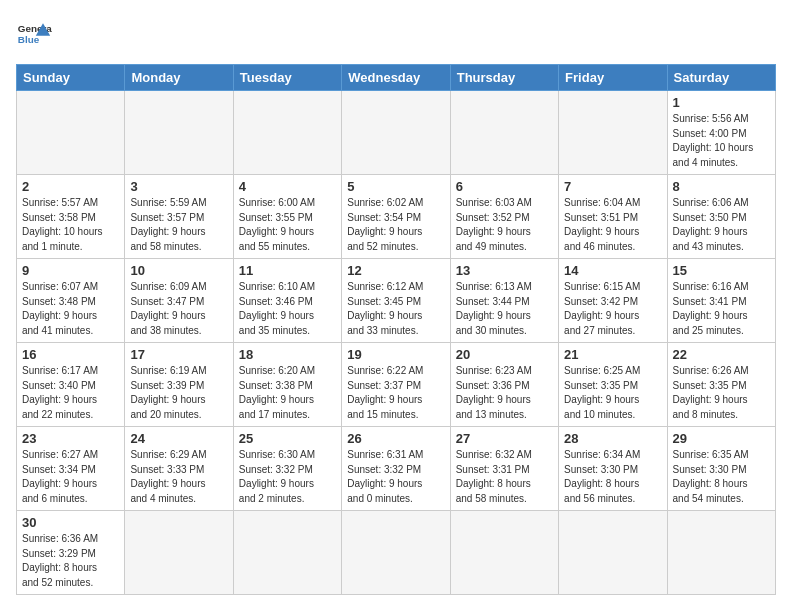 Image resolution: width=792 pixels, height=612 pixels. I want to click on day-number: 10, so click(178, 270).